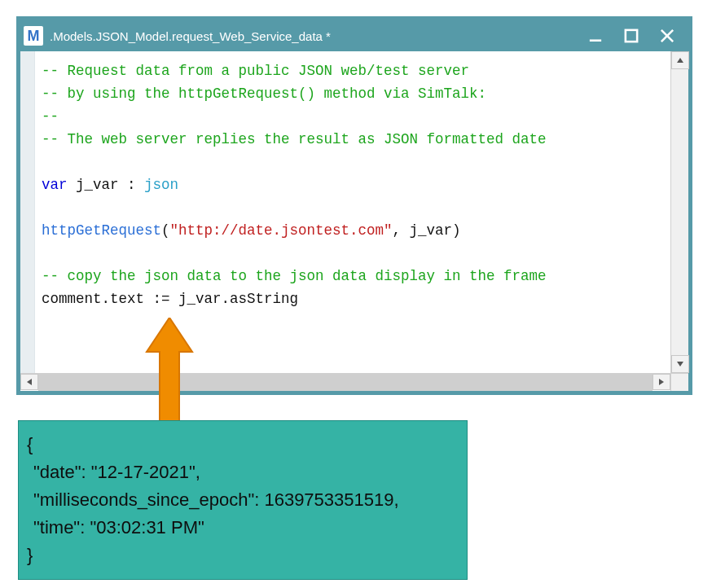 The image size is (725, 588). Describe the element at coordinates (354, 382) in the screenshot. I see `horizontal-scrollbar` at that location.